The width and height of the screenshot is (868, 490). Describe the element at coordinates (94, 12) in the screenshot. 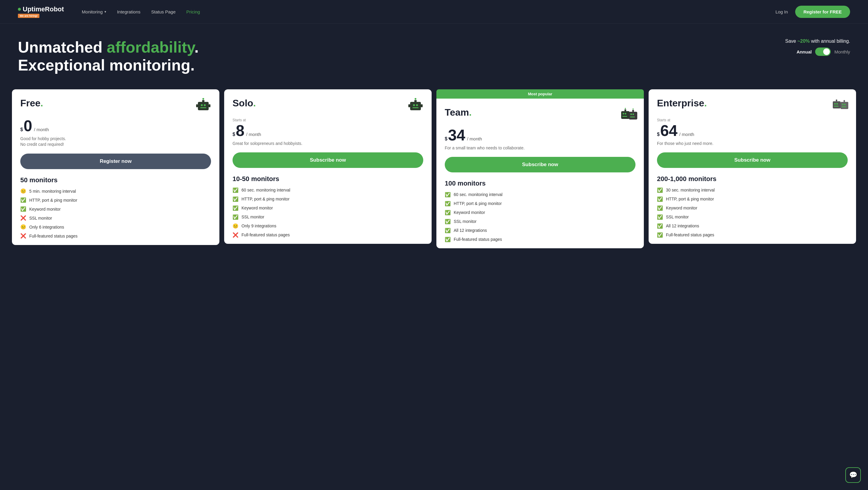

I see `nav-monitoring: Monitoring ▾` at that location.